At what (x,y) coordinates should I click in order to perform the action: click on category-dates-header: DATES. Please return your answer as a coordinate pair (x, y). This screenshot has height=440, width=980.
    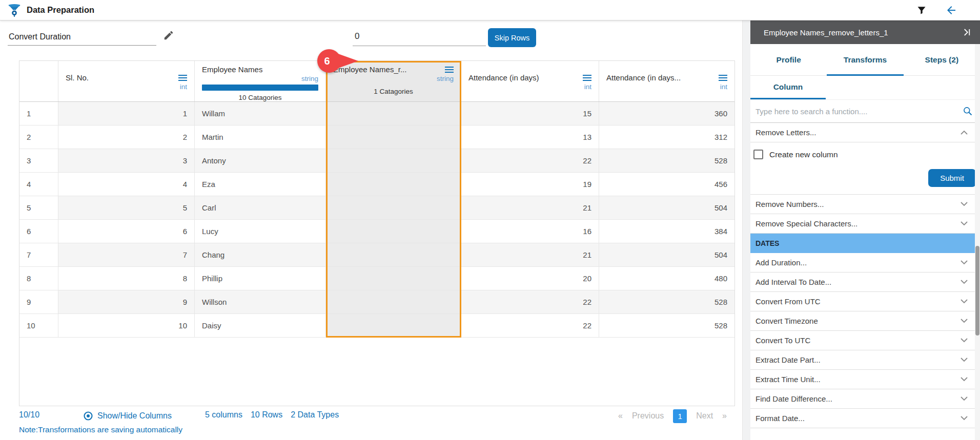
    Looking at the image, I should click on (865, 243).